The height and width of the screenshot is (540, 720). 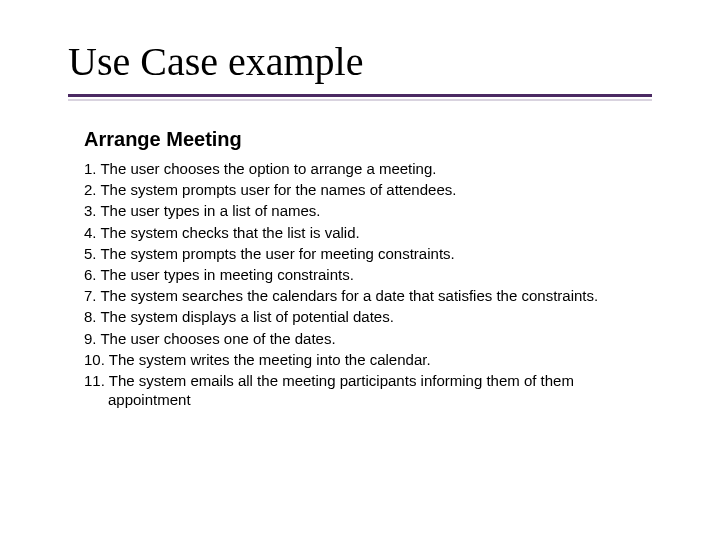 I want to click on step-item: 8. The system displays a list of potenti…, so click(x=364, y=316).